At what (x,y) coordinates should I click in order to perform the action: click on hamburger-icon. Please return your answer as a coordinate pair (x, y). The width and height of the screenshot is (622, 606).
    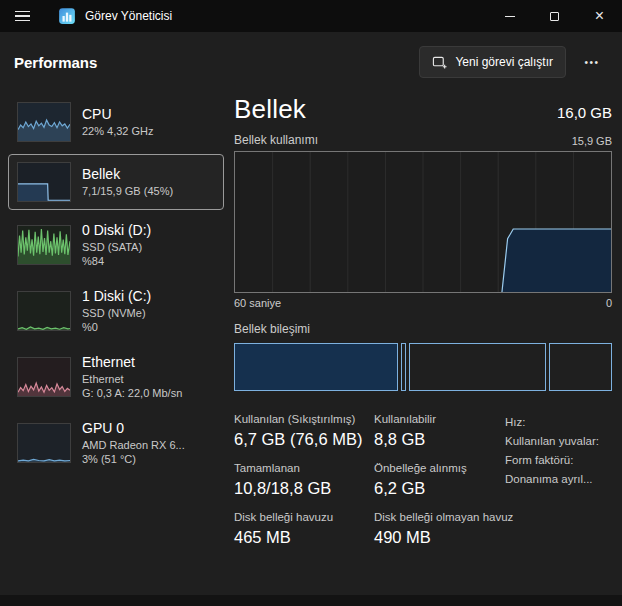
    Looking at the image, I should click on (22, 12).